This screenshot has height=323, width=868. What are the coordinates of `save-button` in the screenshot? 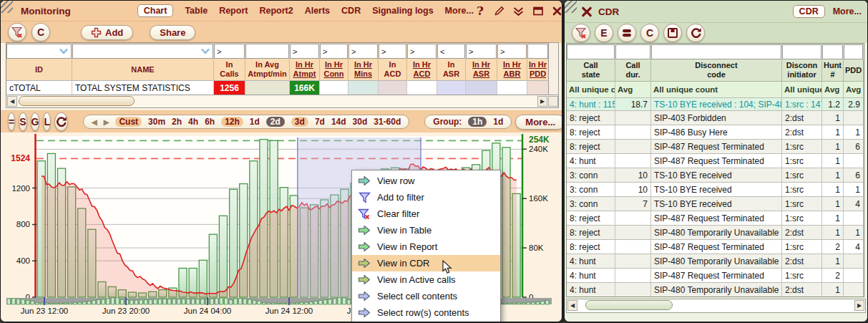 It's located at (673, 33).